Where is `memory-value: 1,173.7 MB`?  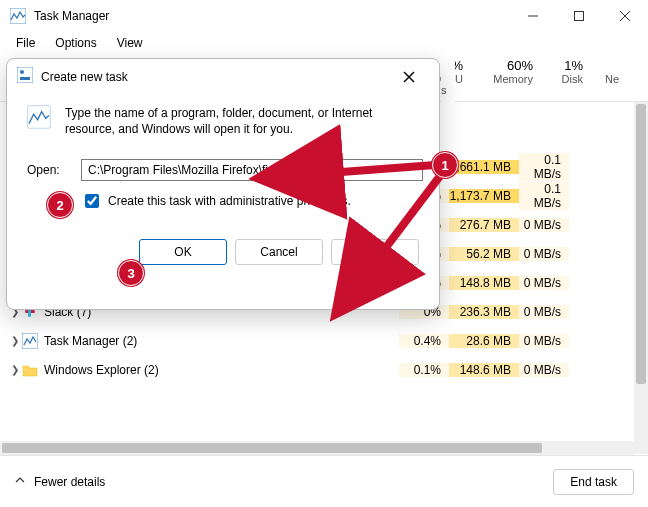
memory-value: 1,173.7 MB is located at coordinates (484, 196).